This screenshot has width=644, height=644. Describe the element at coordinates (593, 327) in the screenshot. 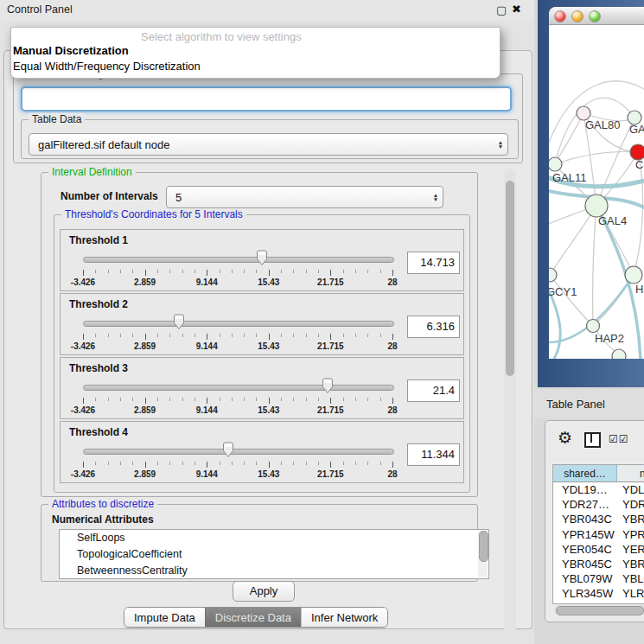

I see `network-node-hap2` at that location.